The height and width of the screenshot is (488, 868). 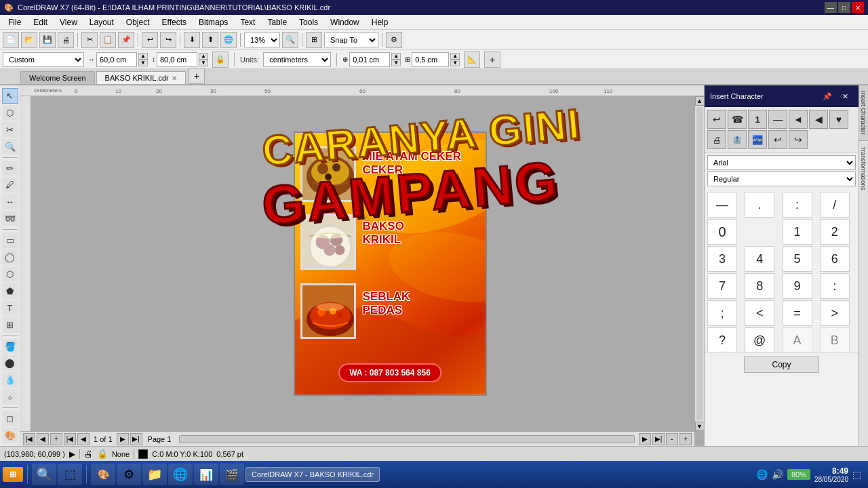 I want to click on scroll-up-btn: ▲, so click(x=700, y=101).